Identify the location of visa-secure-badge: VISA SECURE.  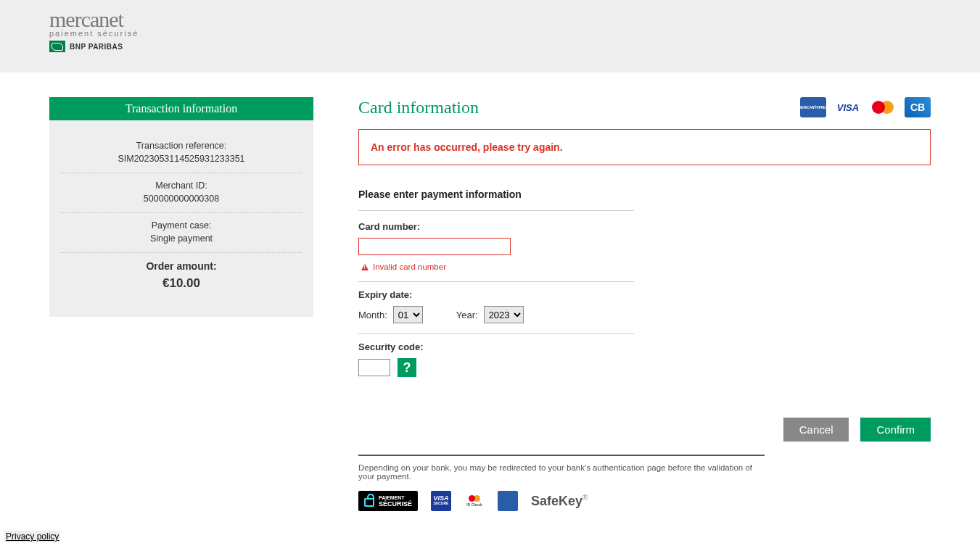
(441, 501).